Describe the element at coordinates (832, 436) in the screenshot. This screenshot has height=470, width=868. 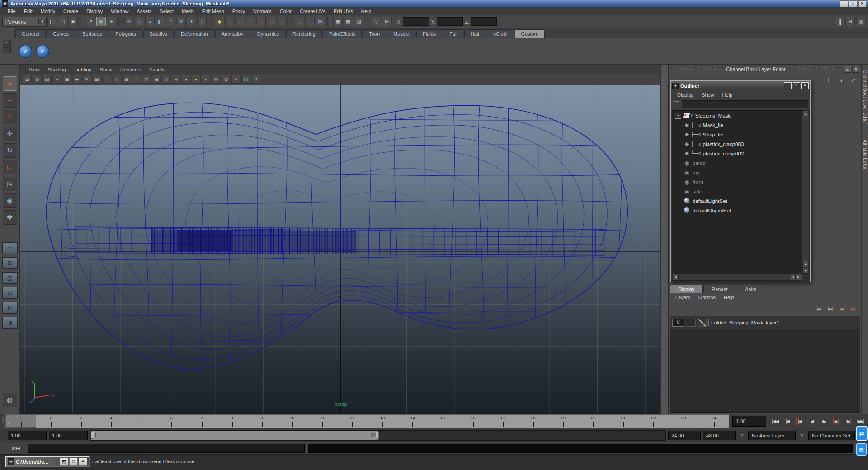
I see `character-set-dropdown: No Character Set` at that location.